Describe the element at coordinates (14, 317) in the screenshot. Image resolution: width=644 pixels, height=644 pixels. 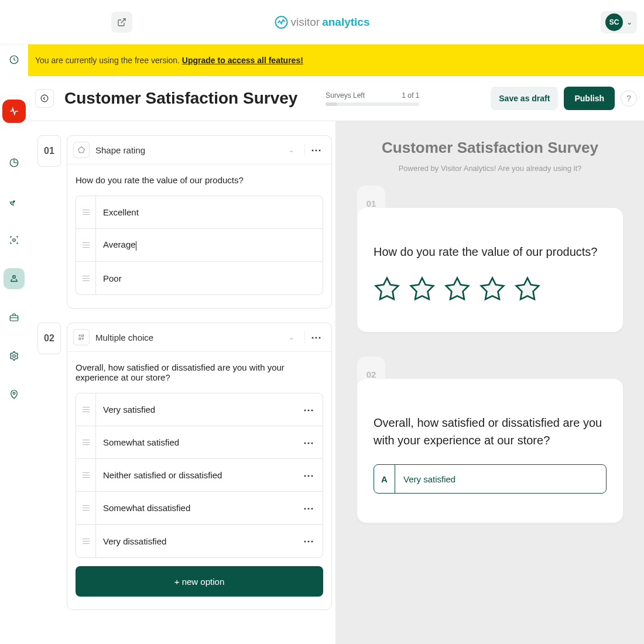
I see `nav-item-briefcase` at that location.